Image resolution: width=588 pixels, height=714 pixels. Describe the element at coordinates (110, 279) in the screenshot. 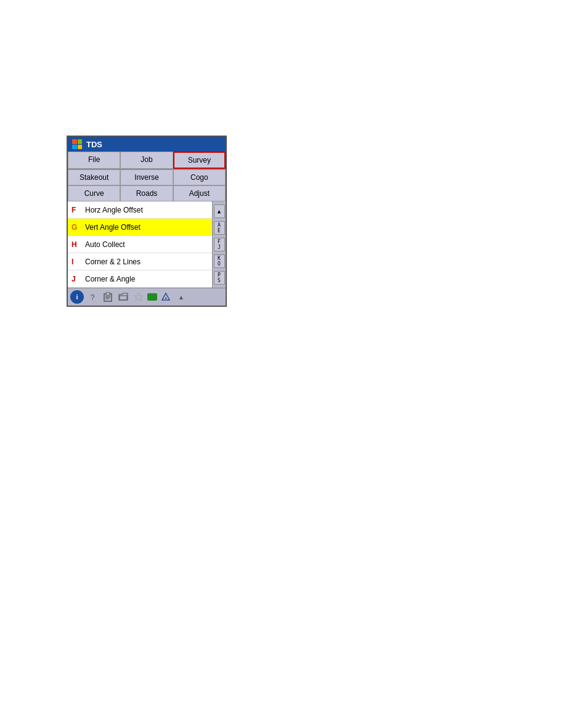

I see `list-item-label-j: Corner & Angle` at that location.